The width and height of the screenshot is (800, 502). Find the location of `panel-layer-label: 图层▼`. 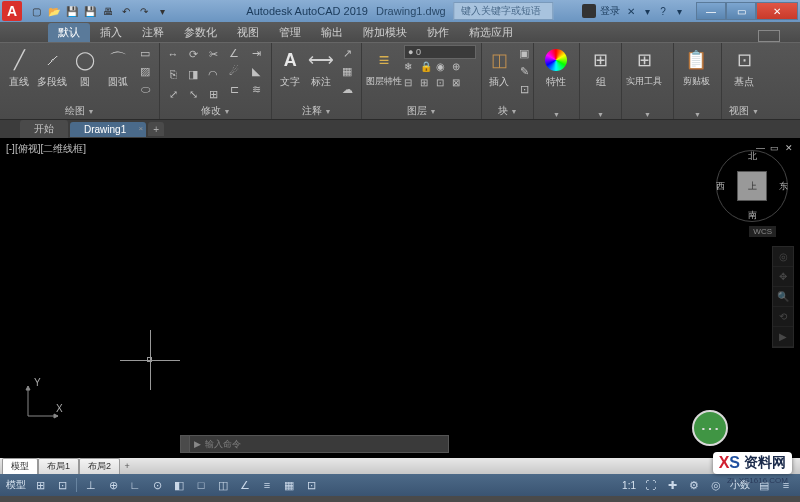

panel-layer-label: 图层▼ is located at coordinates (422, 111).